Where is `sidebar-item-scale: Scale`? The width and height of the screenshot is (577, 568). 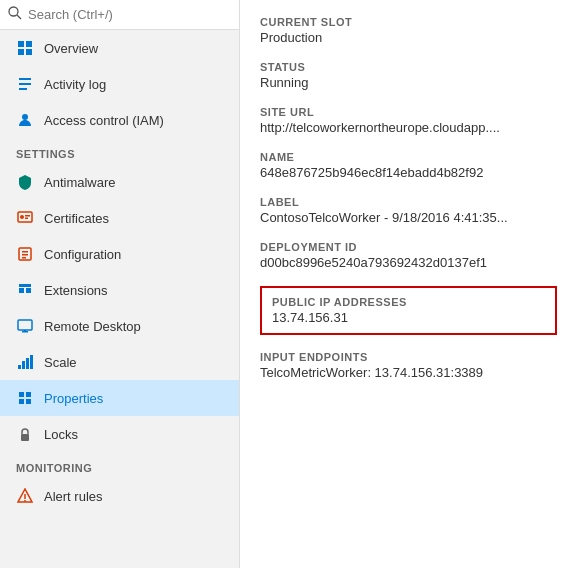
sidebar-item-scale: Scale is located at coordinates (120, 362).